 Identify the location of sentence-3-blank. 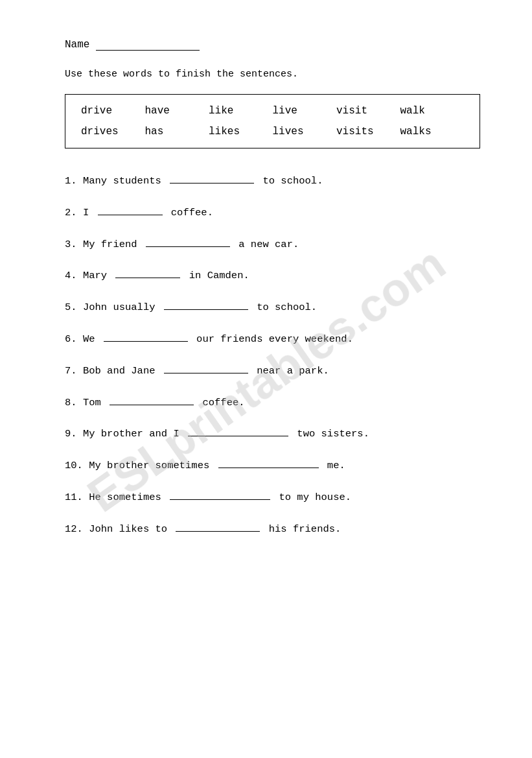
(188, 241).